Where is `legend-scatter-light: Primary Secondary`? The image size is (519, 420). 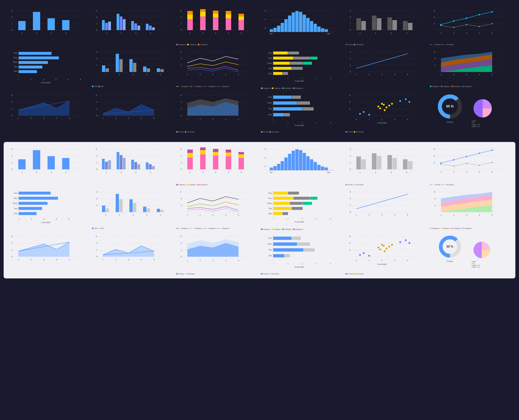 legend-scatter-light: Primary Secondary is located at coordinates (386, 274).